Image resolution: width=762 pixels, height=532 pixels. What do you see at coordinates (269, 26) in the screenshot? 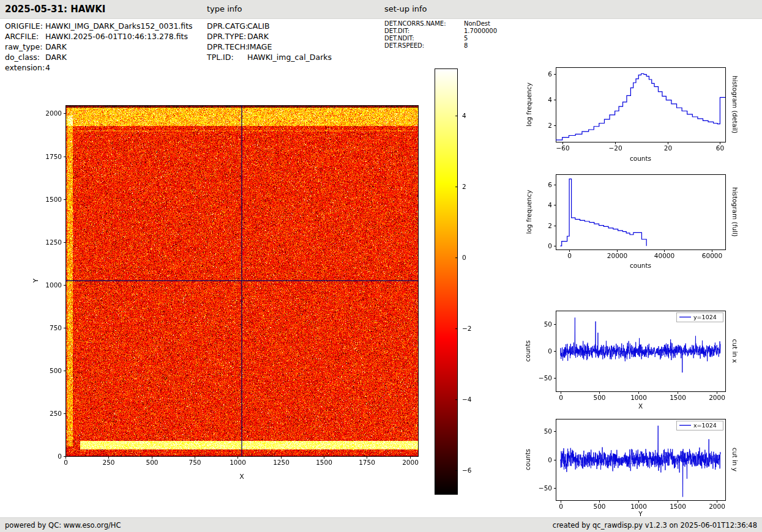
I see `meta-row: DPR.CATG:CALIB` at bounding box center [269, 26].